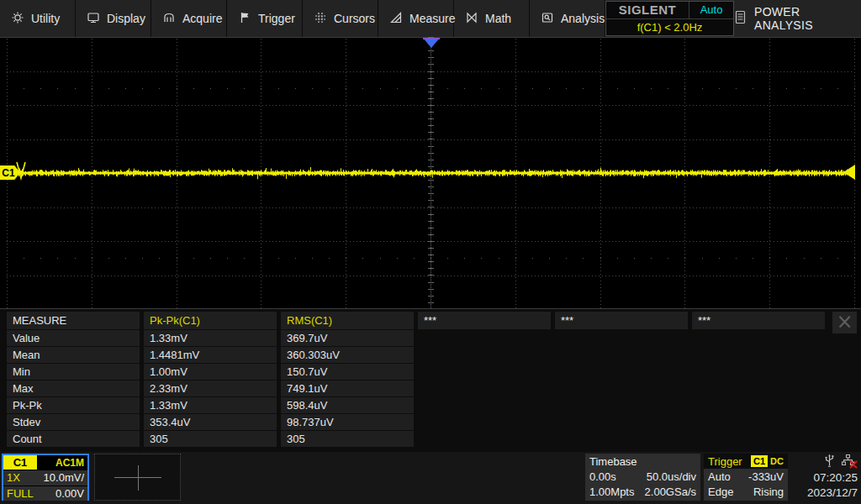  What do you see at coordinates (498, 18) in the screenshot?
I see `menu-math-label: Math` at bounding box center [498, 18].